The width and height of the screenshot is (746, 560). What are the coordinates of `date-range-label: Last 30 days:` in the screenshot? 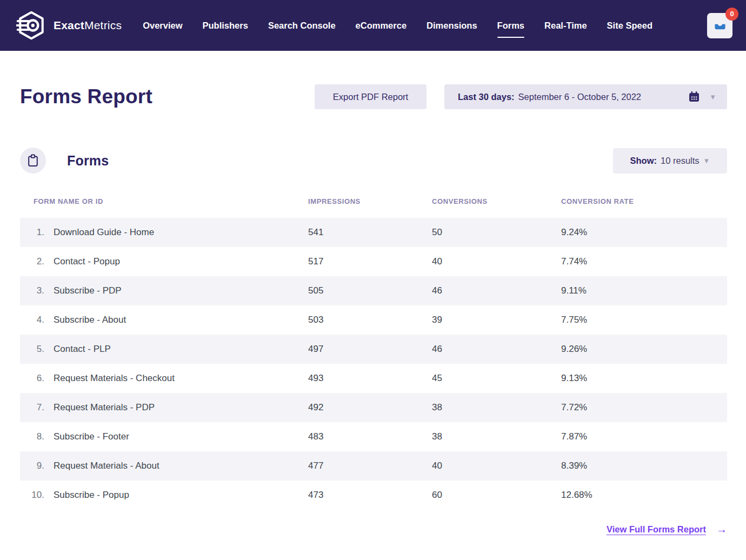 It's located at (487, 97).